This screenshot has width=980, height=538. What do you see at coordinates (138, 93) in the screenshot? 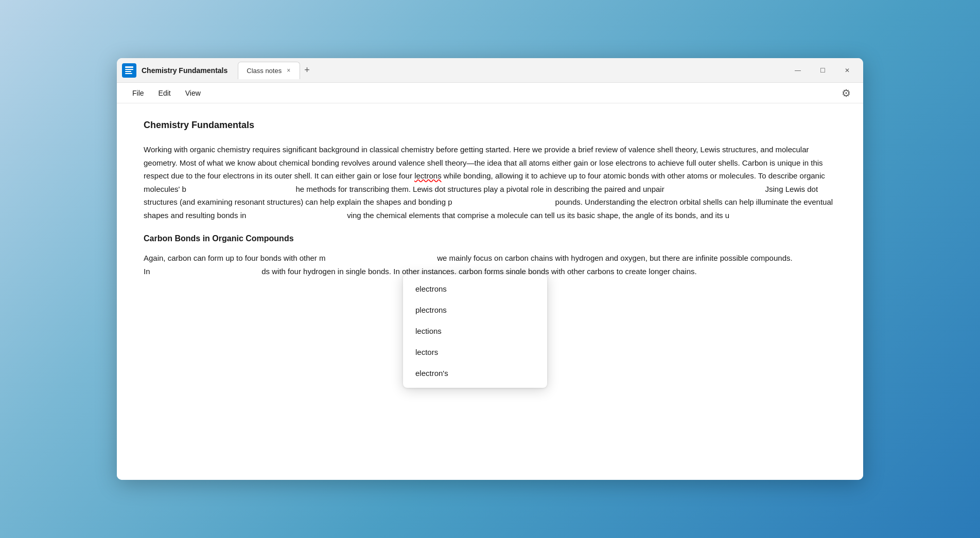
I see `menu-file: File` at bounding box center [138, 93].